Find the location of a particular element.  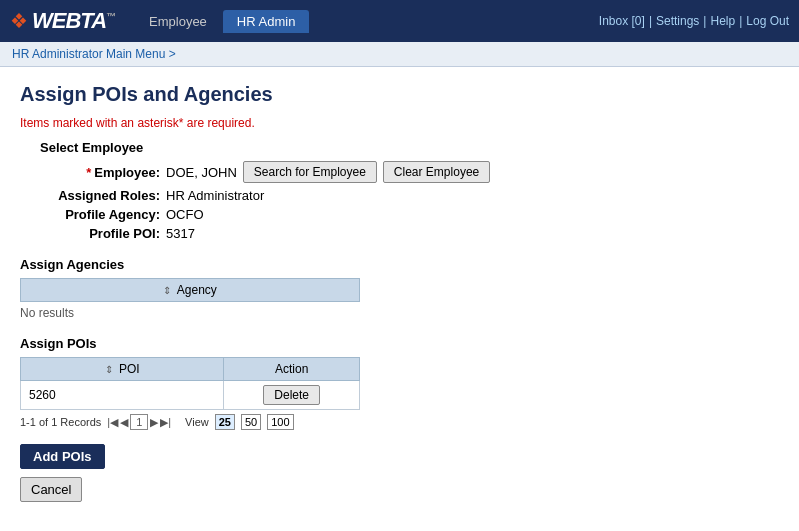

action-cell: Delete is located at coordinates (292, 396).